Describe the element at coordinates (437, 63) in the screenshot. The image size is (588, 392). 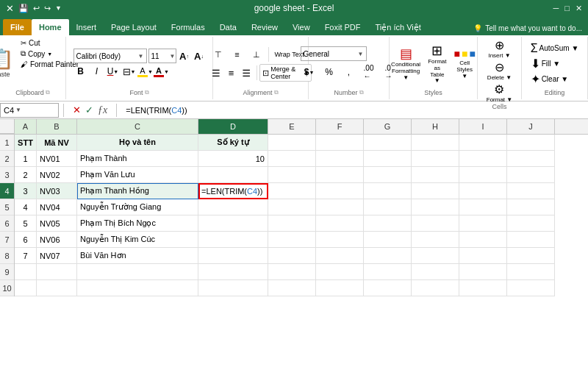
I see `format-as-table-button: ⊞ Format asTable ▼` at that location.